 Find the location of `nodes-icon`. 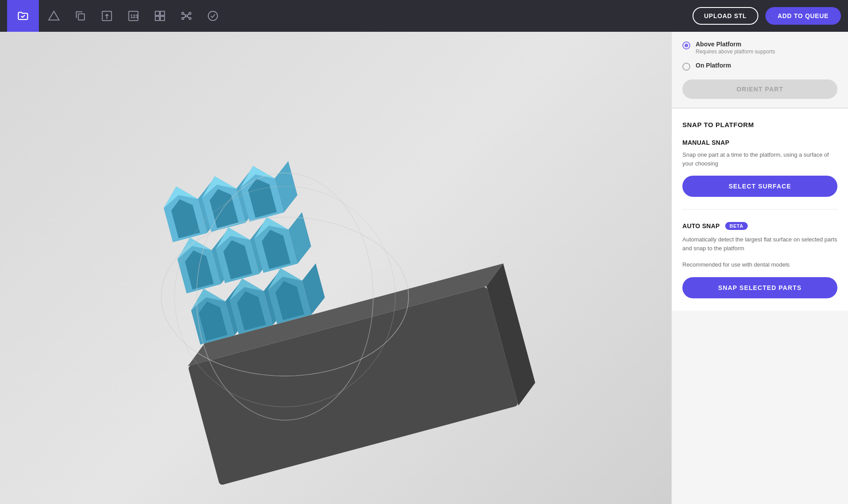

nodes-icon is located at coordinates (186, 16).